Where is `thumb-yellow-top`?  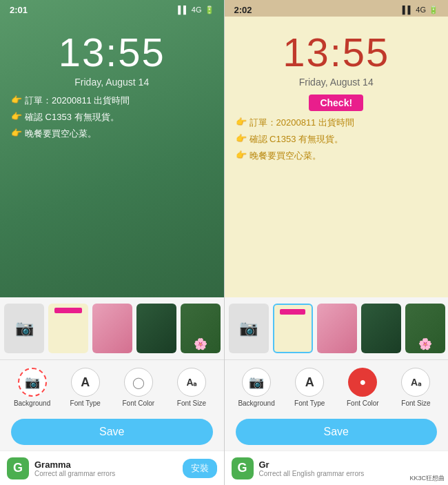 thumb-yellow-top is located at coordinates (69, 310).